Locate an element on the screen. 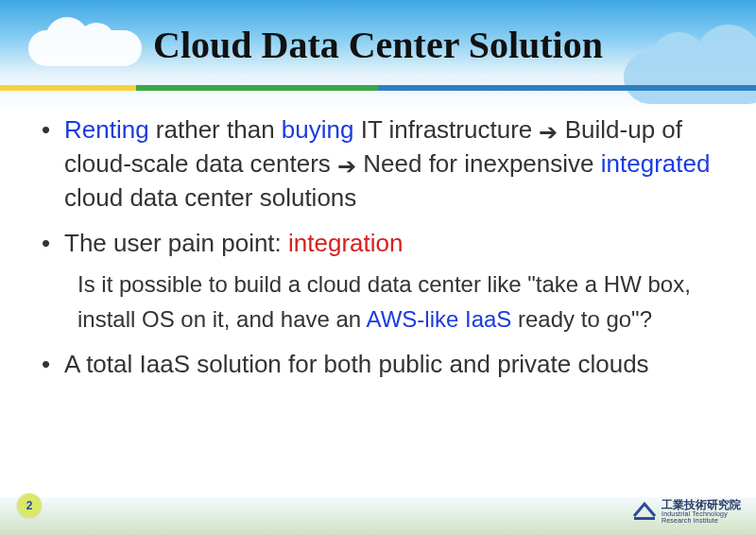 The image size is (756, 535). text: A total IaaS solution for both public an… is located at coordinates (357, 364).